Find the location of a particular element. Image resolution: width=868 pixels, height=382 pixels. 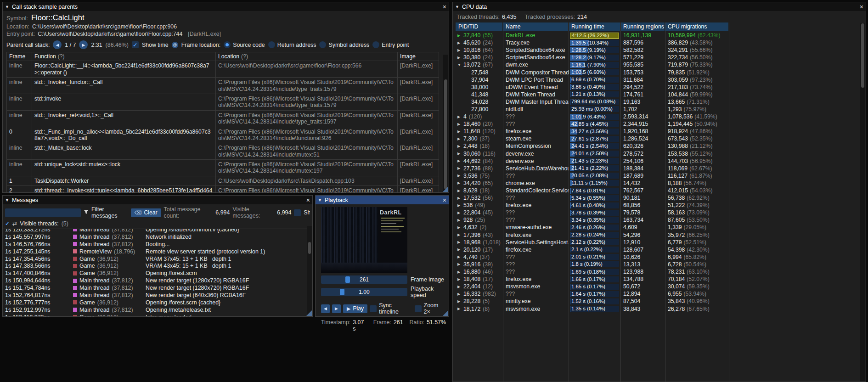

show-time-checkbox: ✓ is located at coordinates (135, 45).